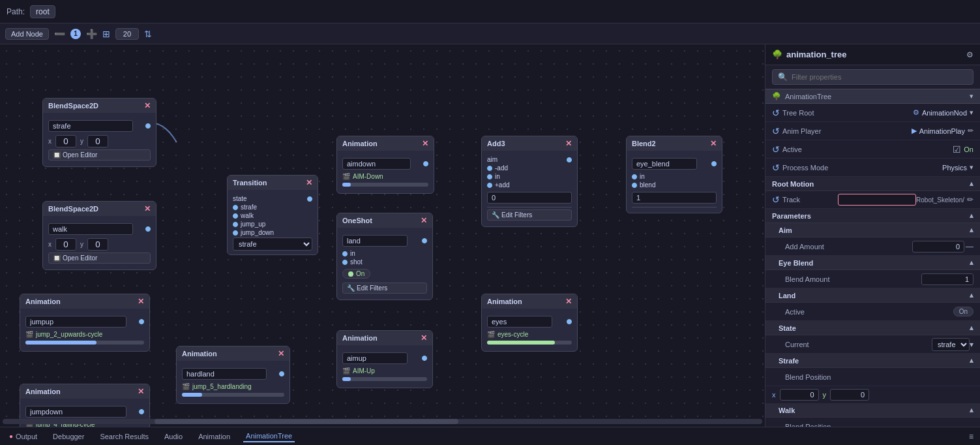 The height and width of the screenshot is (445, 980). What do you see at coordinates (375, 241) in the screenshot?
I see `node-field-land` at bounding box center [375, 241].